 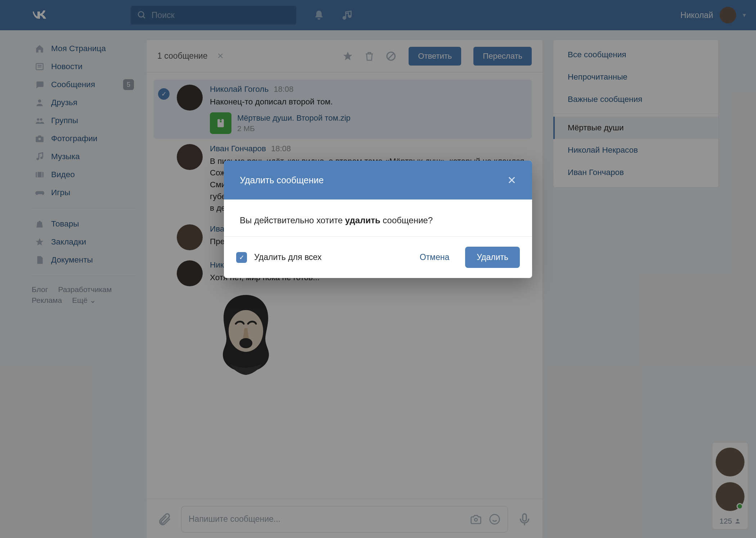 What do you see at coordinates (378, 257) in the screenshot?
I see `modal-footer: ✓ Удалить для всех Отмена Удалить` at bounding box center [378, 257].